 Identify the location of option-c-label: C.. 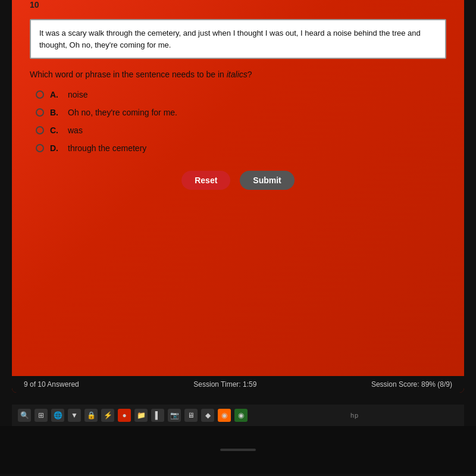
(56, 130).